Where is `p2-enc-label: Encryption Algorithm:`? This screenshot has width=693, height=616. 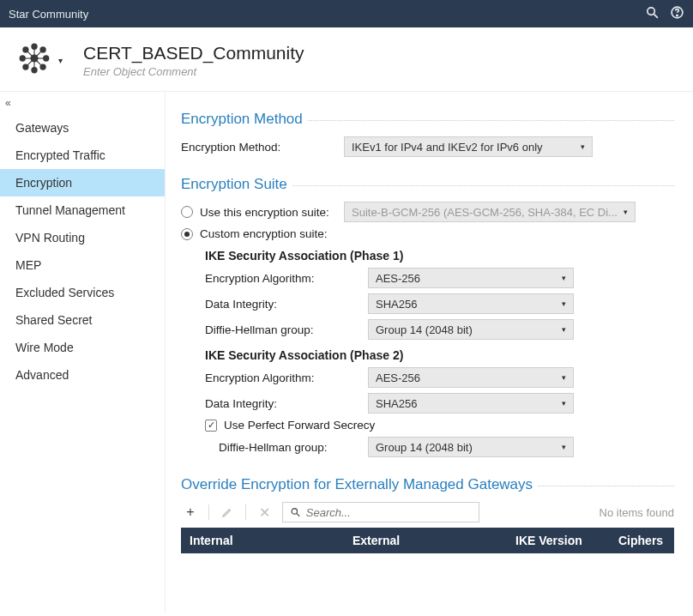 p2-enc-label: Encryption Algorithm: is located at coordinates (286, 377).